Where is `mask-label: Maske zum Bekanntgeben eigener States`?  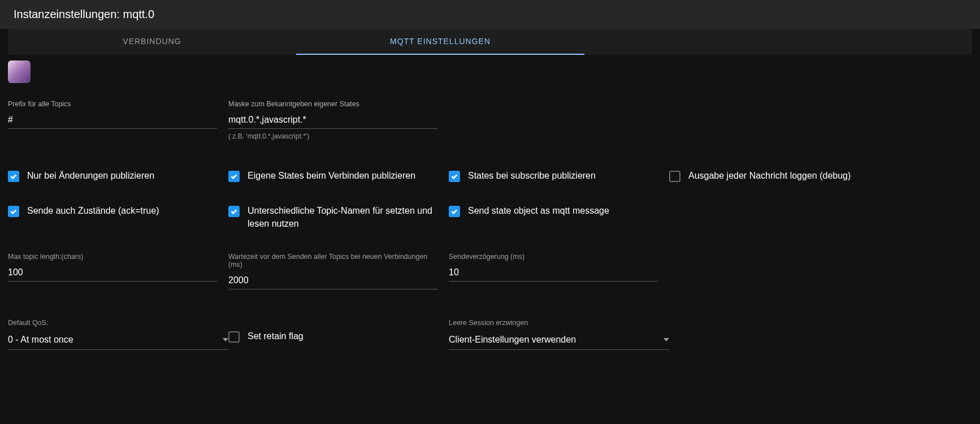 mask-label: Maske zum Bekanntgeben eigener States is located at coordinates (333, 104).